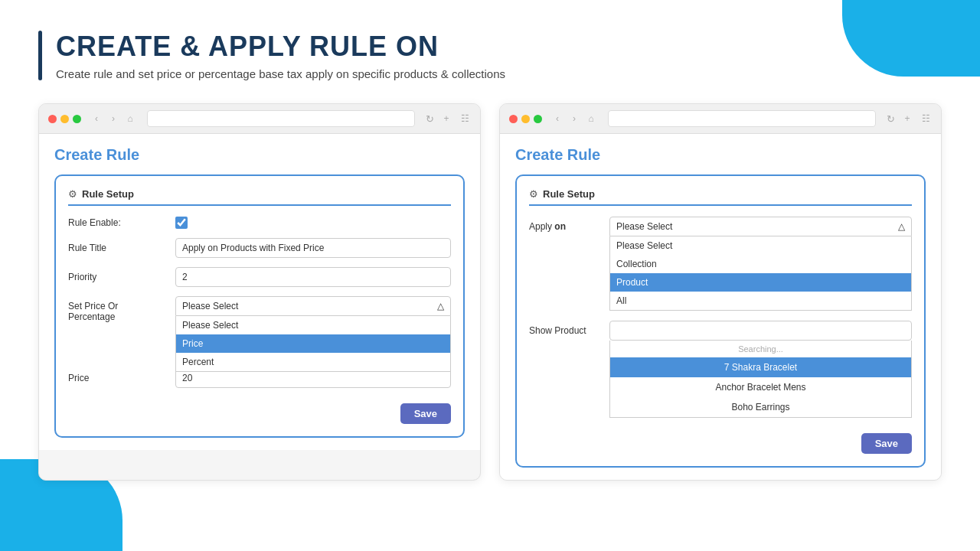 The width and height of the screenshot is (980, 551). What do you see at coordinates (441, 306) in the screenshot?
I see `set-price-arrow: △` at bounding box center [441, 306].